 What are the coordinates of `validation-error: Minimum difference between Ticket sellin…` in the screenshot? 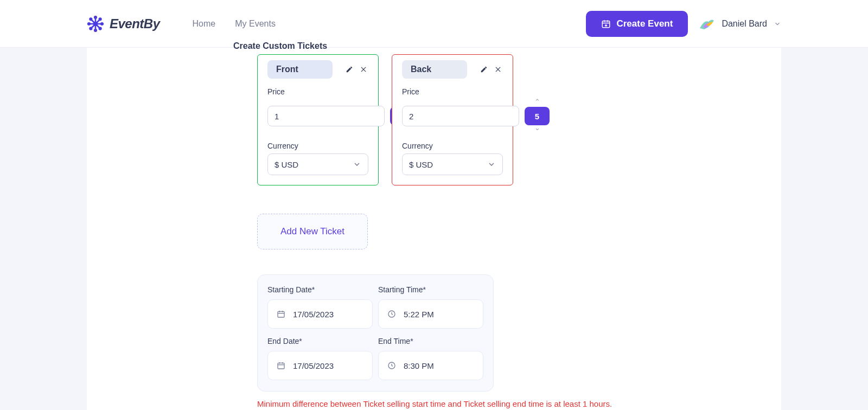 It's located at (507, 403).